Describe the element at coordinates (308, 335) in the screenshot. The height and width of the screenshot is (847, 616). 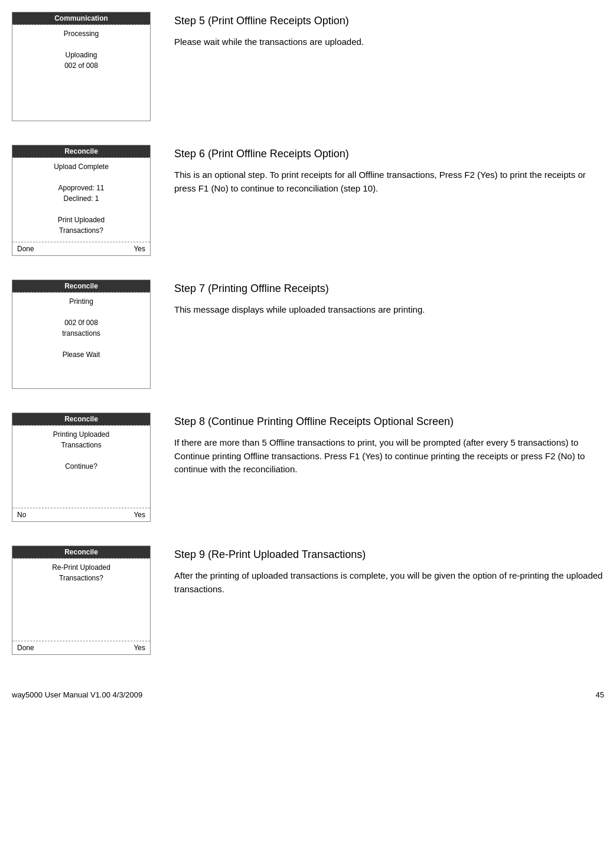
I see `step-row-7: ReconcilePrinting 002 0f 008transactions…` at that location.